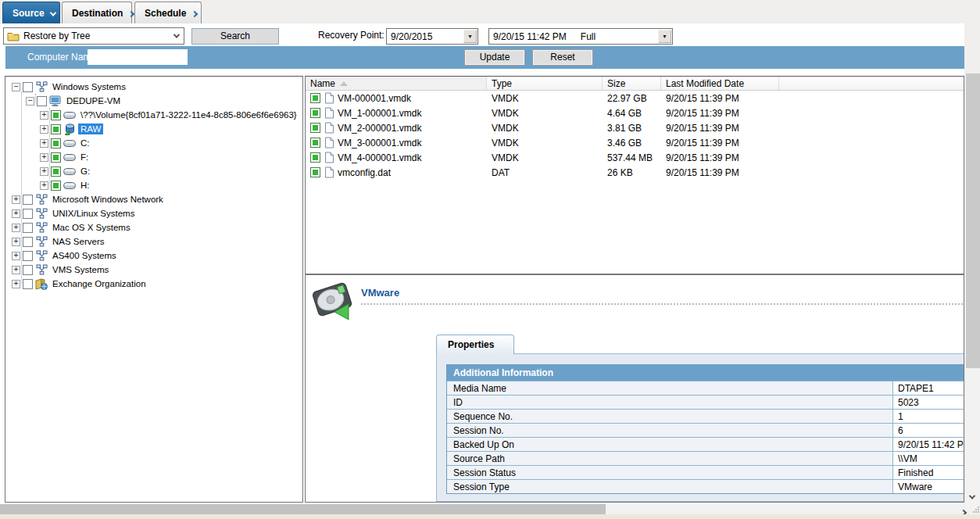 This screenshot has height=519, width=980. What do you see at coordinates (154, 227) in the screenshot?
I see `tree-item: +Mac OS X Systems` at bounding box center [154, 227].